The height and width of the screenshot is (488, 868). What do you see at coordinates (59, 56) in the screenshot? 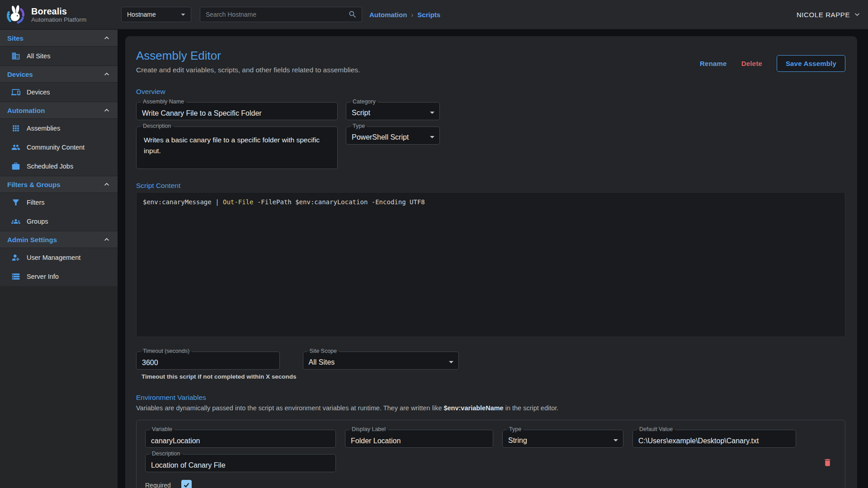
I see `sidebar-item-all-sites: All Sites` at bounding box center [59, 56].